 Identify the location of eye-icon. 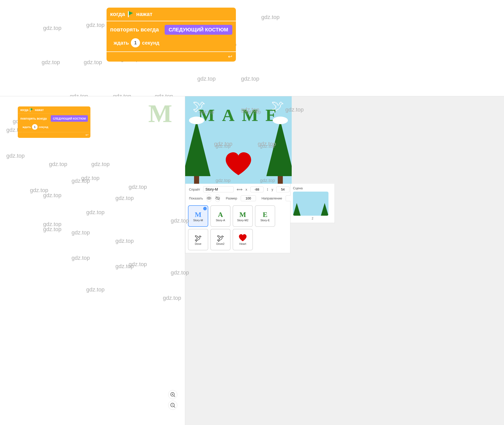
(209, 198).